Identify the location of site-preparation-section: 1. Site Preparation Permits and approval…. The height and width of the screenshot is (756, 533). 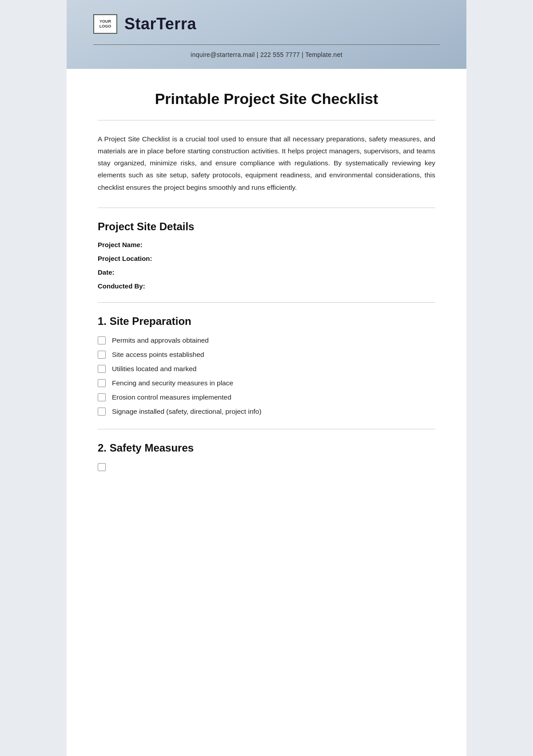
(266, 366).